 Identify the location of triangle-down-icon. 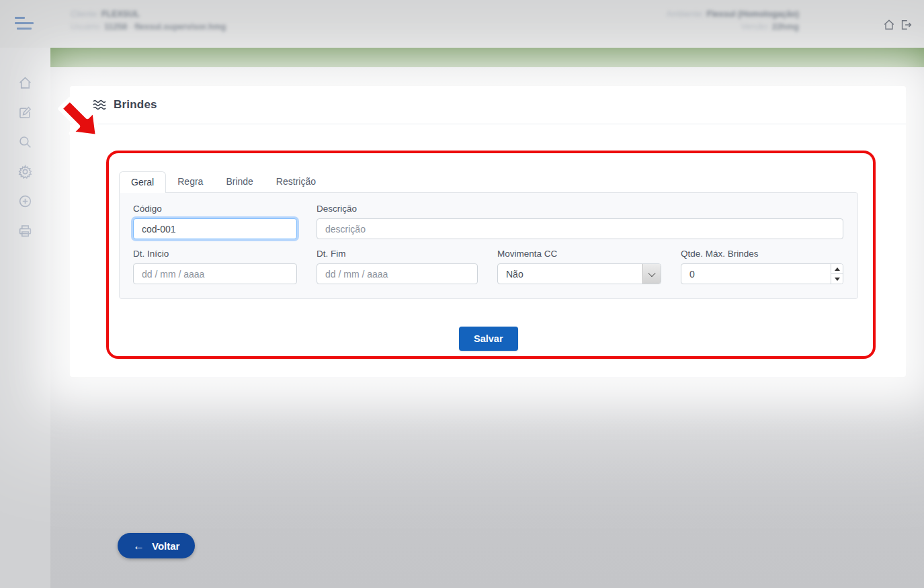
(837, 280).